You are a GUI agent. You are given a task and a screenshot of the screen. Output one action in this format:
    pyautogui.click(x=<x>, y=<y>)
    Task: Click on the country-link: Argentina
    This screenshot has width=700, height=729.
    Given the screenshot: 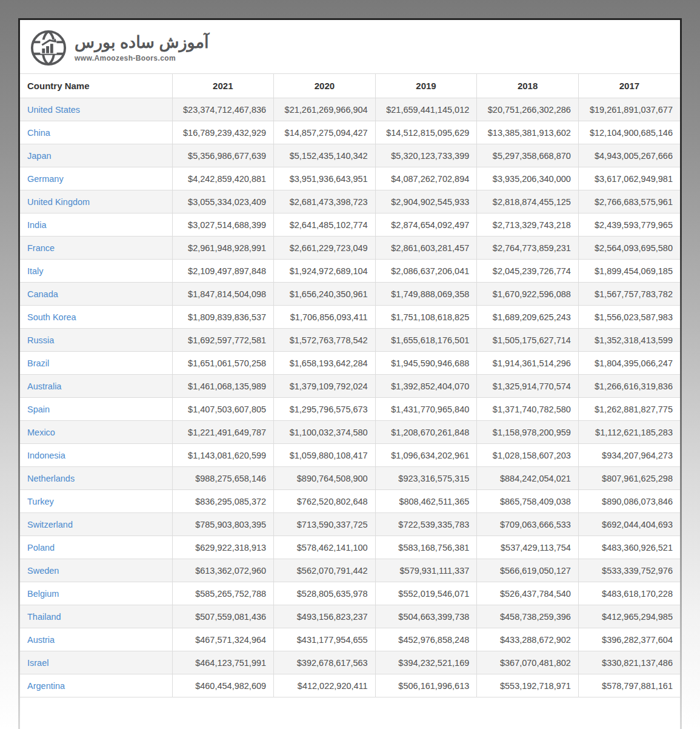 What is the action you would take?
    pyautogui.click(x=46, y=686)
    